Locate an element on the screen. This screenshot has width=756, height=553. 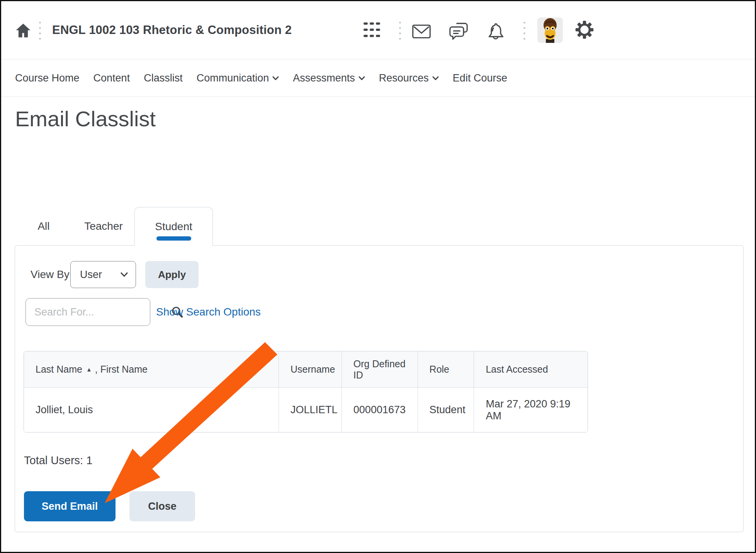
cell-name: Jolliet, Louis is located at coordinates (151, 410).